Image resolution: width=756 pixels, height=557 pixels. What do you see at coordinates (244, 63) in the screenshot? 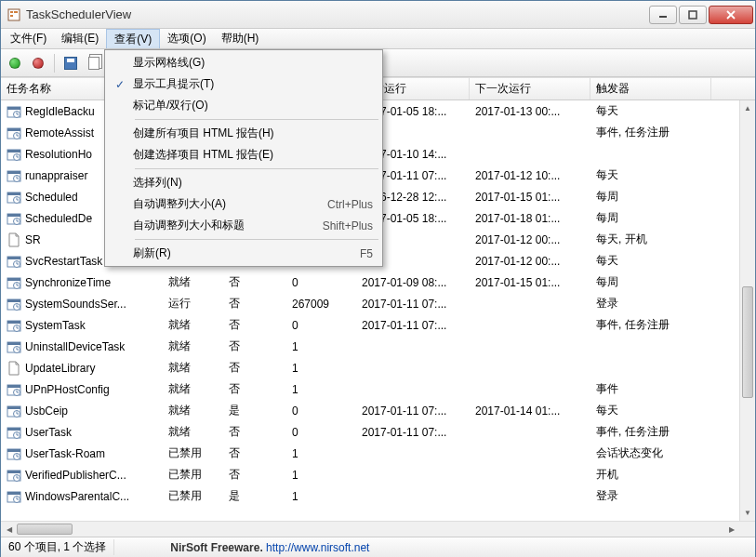
I see `menu-item: 显示网格线(G)` at bounding box center [244, 63].